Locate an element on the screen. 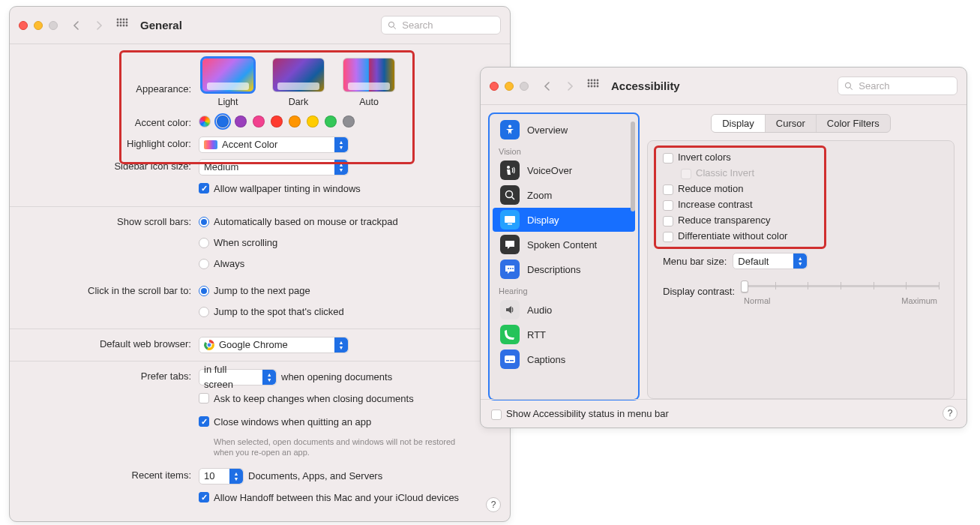 The height and width of the screenshot is (525, 980). ask-keep-checkbox: Ask to keep changes when closing documen… is located at coordinates (306, 399).